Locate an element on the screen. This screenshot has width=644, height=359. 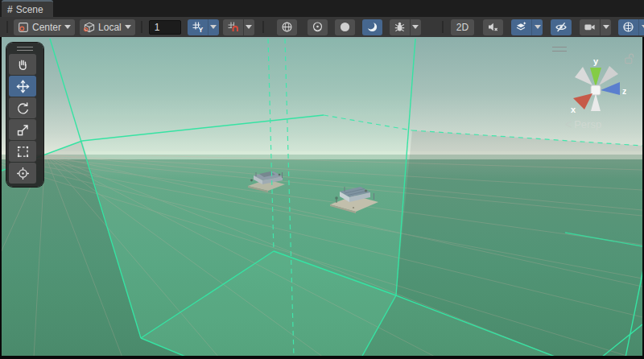
effects-dropdown is located at coordinates (537, 27).